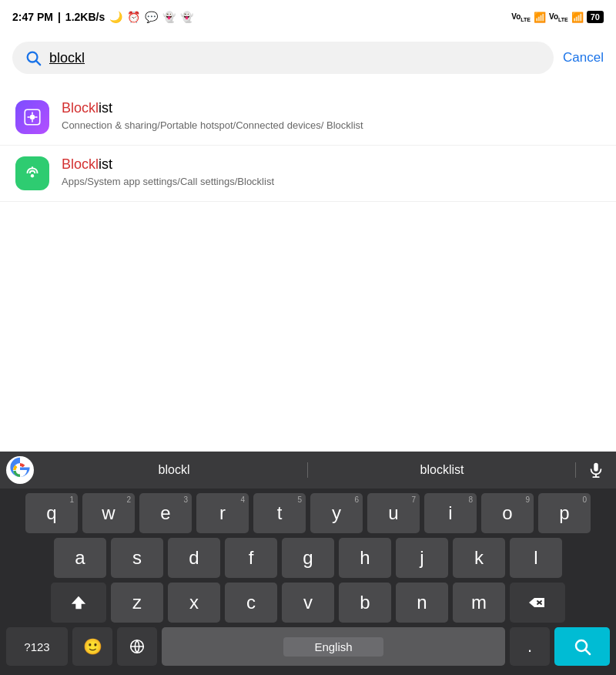  I want to click on result-item-2: Blocklist Apps/System app settings/Call …, so click(308, 174).